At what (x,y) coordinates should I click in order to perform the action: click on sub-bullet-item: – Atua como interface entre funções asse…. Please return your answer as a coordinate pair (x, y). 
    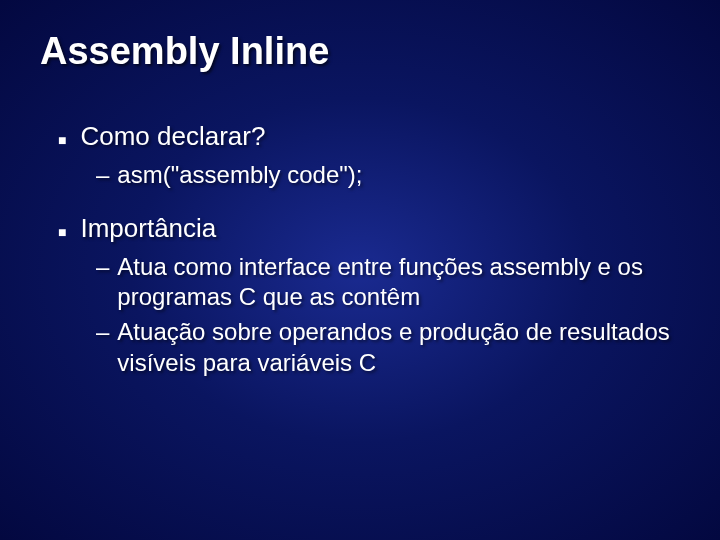
    Looking at the image, I should click on (388, 282).